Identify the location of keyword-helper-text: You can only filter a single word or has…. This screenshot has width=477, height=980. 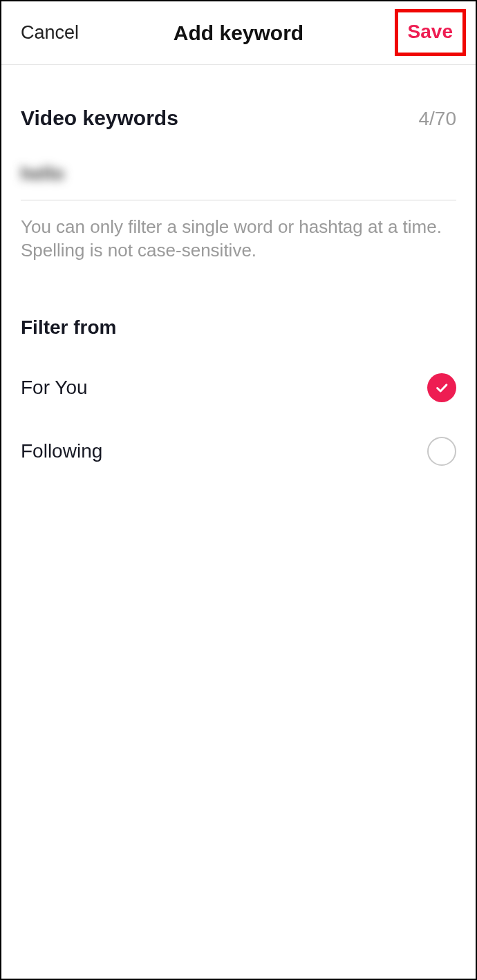
(238, 239).